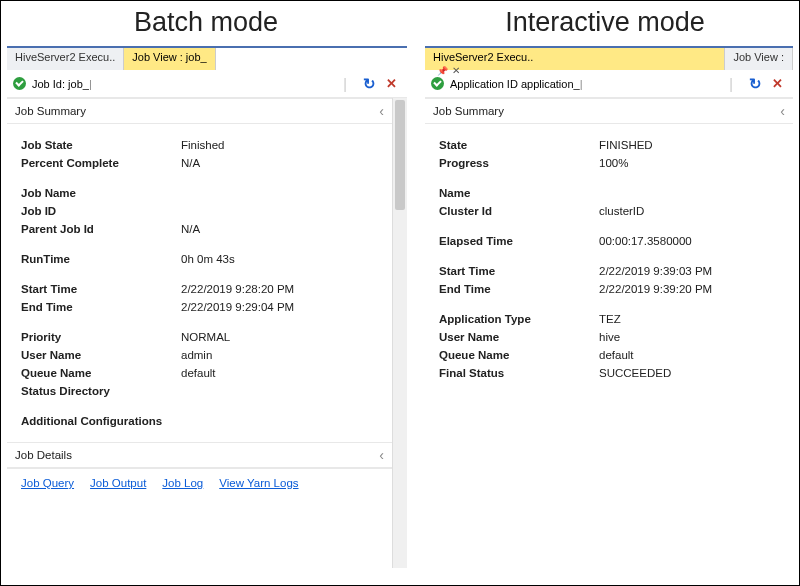  I want to click on toolbar-left: Job Id: job_| |, so click(207, 84).